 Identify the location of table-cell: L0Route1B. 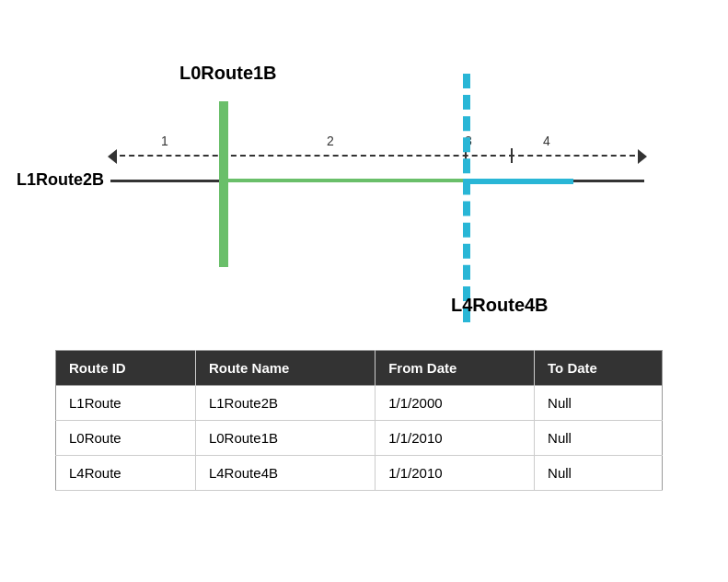
(285, 438).